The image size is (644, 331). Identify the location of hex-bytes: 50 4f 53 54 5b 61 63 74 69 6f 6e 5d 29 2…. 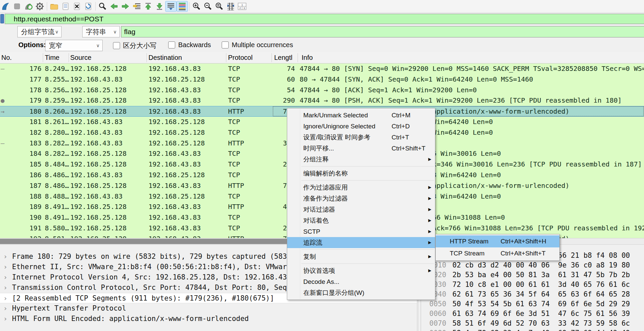
(541, 304).